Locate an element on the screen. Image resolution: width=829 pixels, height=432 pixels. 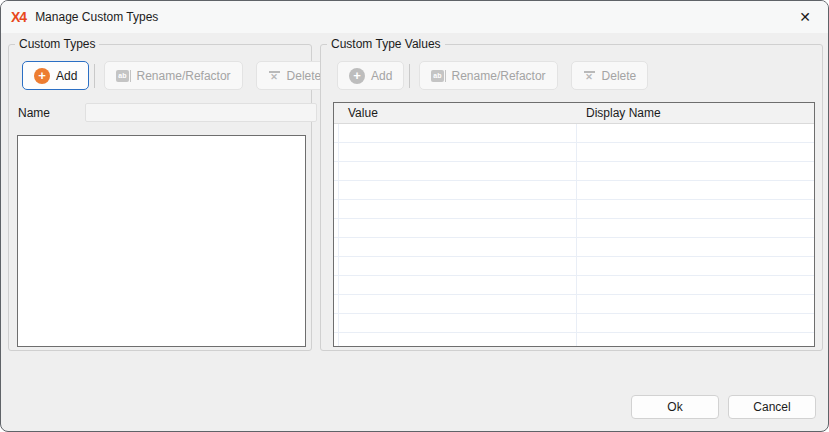
close-button: ✕ is located at coordinates (805, 16).